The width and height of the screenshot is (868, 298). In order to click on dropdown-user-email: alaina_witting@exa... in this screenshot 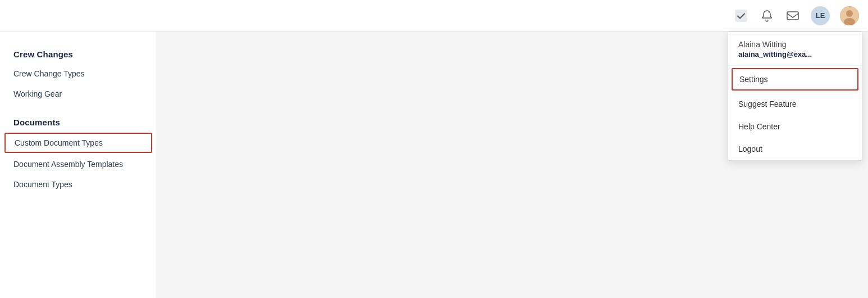, I will do `click(795, 54)`.